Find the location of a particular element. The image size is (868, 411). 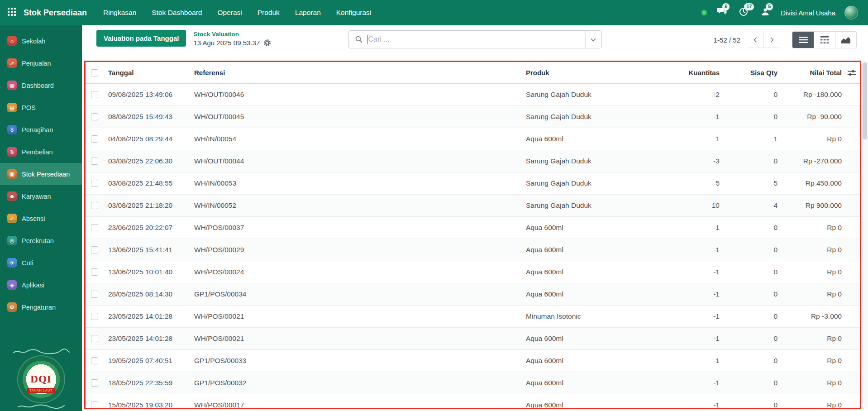

chevron-down-icon is located at coordinates (593, 39).